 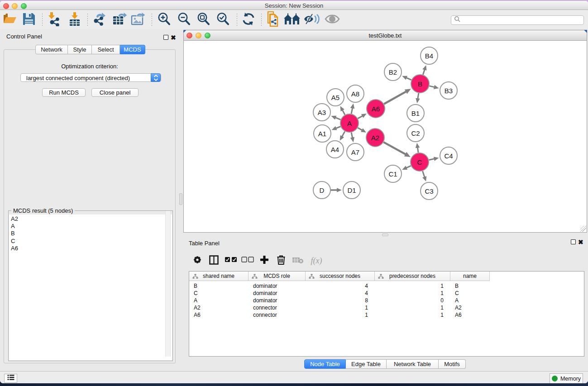 I want to click on table-cell: A2, so click(x=470, y=308).